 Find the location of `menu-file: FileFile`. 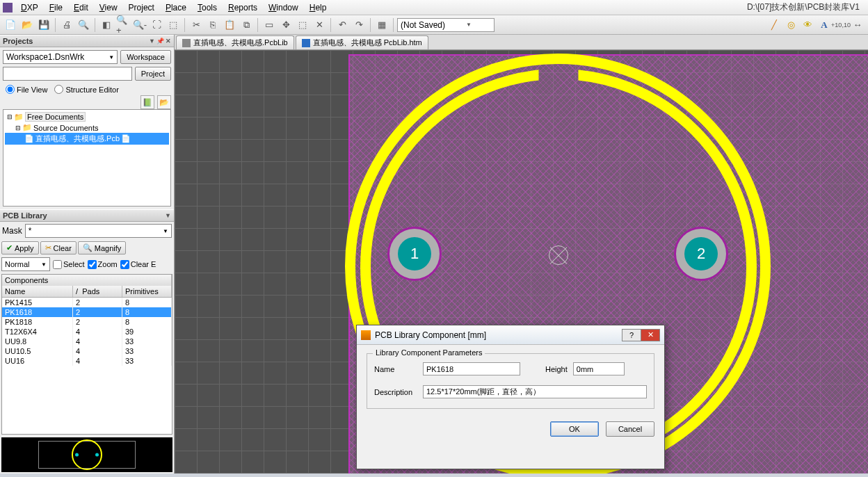

menu-file: FileFile is located at coordinates (56, 8).